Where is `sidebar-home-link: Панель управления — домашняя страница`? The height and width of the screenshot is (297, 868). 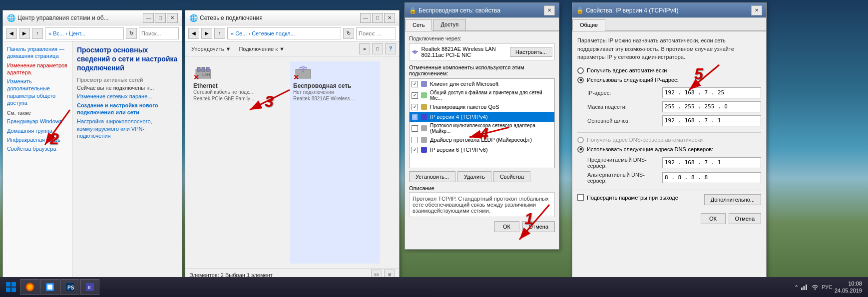
sidebar-home-link: Панель управления — домашняя страница is located at coordinates (38, 53).